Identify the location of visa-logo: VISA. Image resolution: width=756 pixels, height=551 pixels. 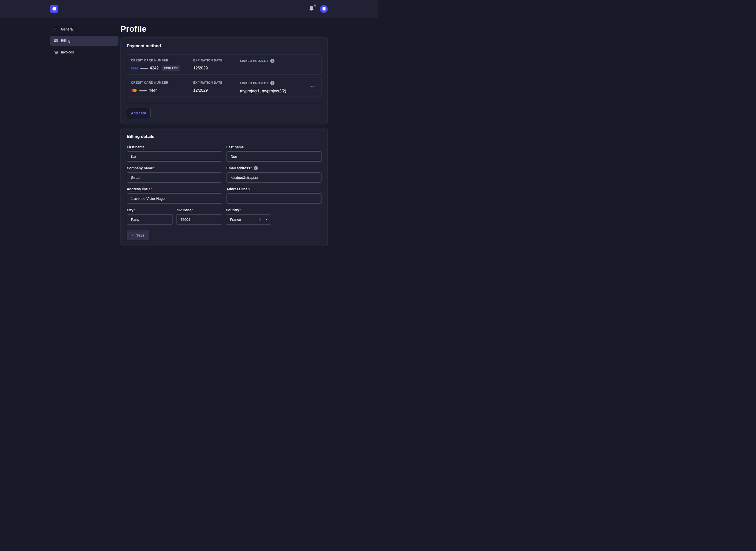
(135, 68).